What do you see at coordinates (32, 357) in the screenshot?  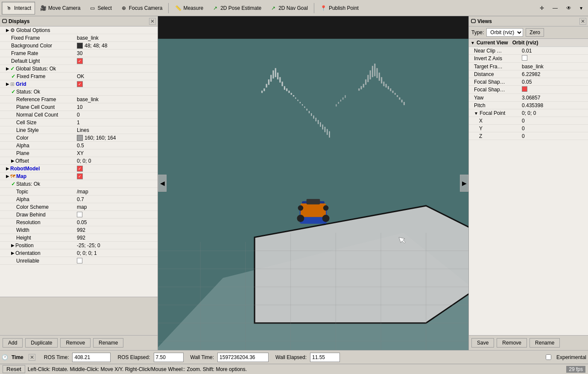 I see `time-panel-close: ✕` at bounding box center [32, 357].